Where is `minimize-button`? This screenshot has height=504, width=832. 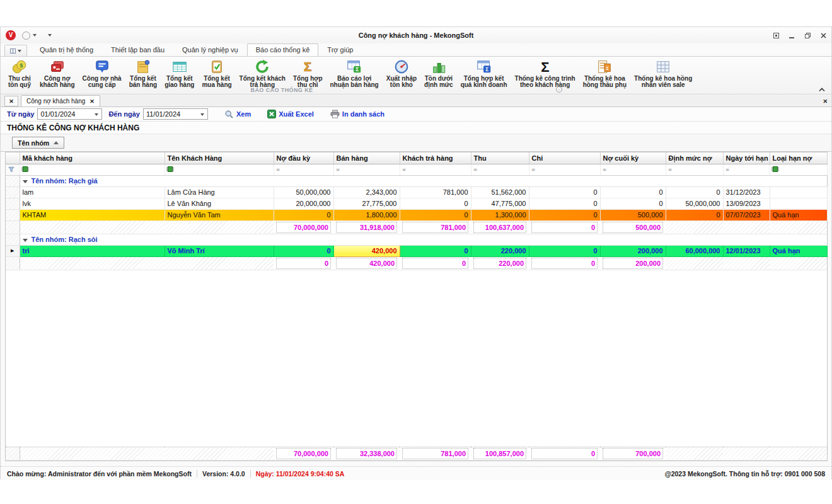
minimize-button is located at coordinates (792, 35).